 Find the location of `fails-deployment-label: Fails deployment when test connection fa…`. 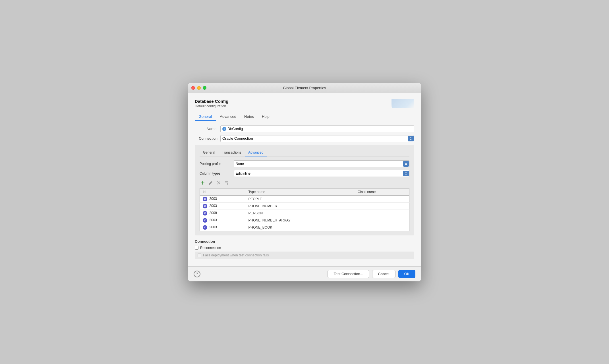

fails-deployment-label: Fails deployment when test connection fa… is located at coordinates (236, 255).